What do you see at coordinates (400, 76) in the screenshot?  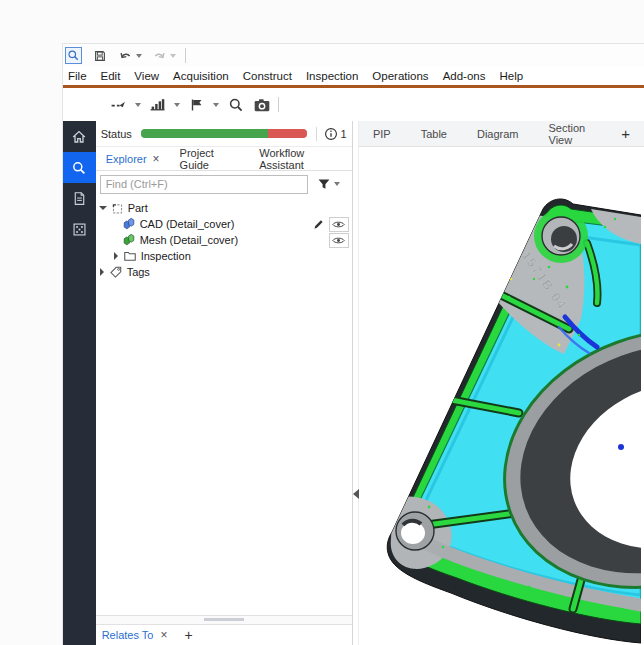 I see `menu-operations: Operations` at bounding box center [400, 76].